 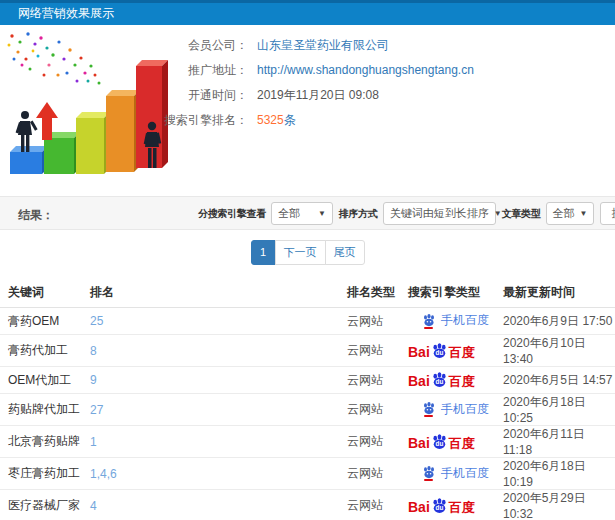 What do you see at coordinates (204, 70) in the screenshot?
I see `promo-url-label: 推广地址：` at bounding box center [204, 70].